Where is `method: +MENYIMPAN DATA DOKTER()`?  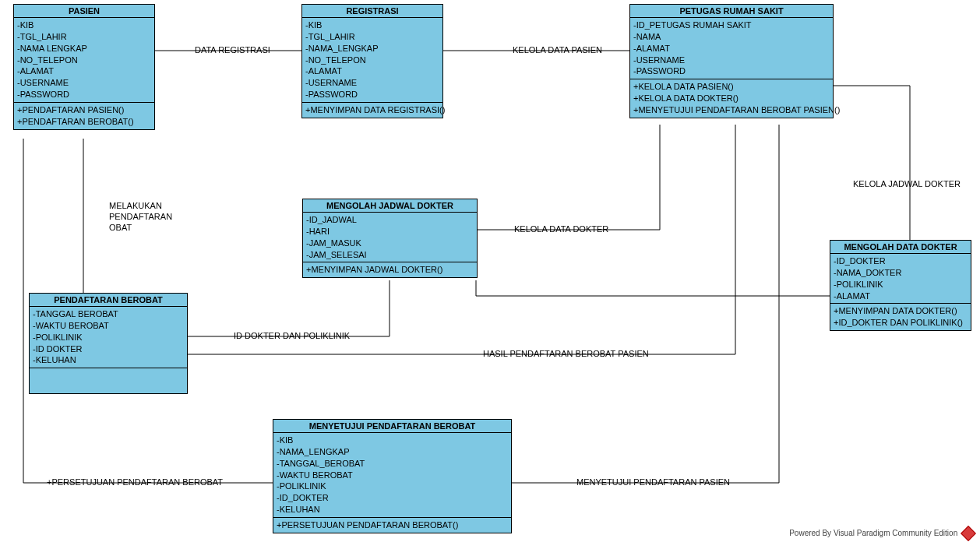 method: +MENYIMPAN DATA DOKTER() is located at coordinates (901, 311).